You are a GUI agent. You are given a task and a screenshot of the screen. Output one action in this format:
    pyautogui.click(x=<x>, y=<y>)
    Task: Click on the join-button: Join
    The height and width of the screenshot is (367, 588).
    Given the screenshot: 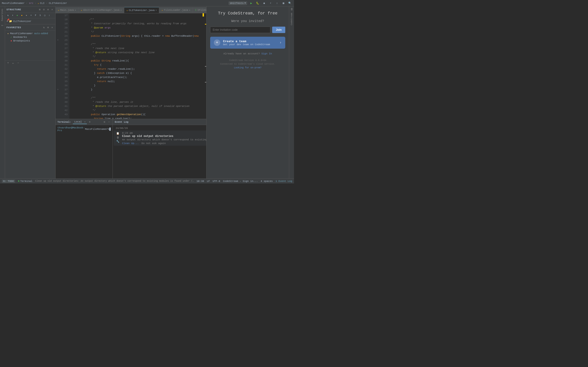 What is the action you would take?
    pyautogui.click(x=279, y=30)
    